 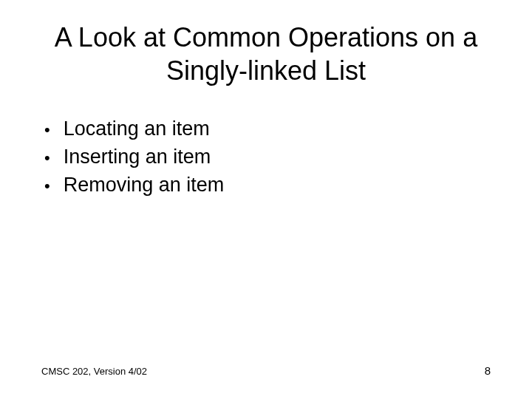 What do you see at coordinates (268, 185) in the screenshot?
I see `list-item: Removing an item` at bounding box center [268, 185].